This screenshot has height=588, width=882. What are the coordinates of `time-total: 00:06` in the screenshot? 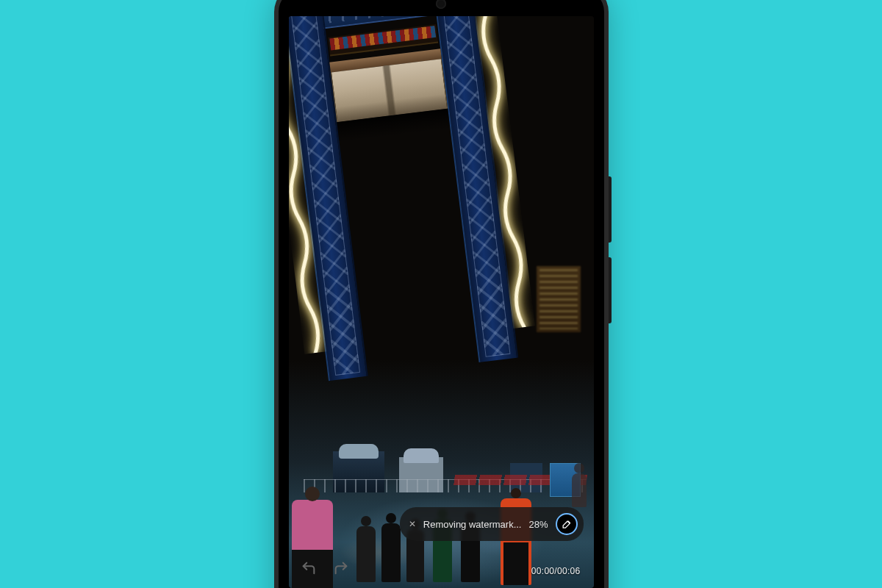 It's located at (569, 571).